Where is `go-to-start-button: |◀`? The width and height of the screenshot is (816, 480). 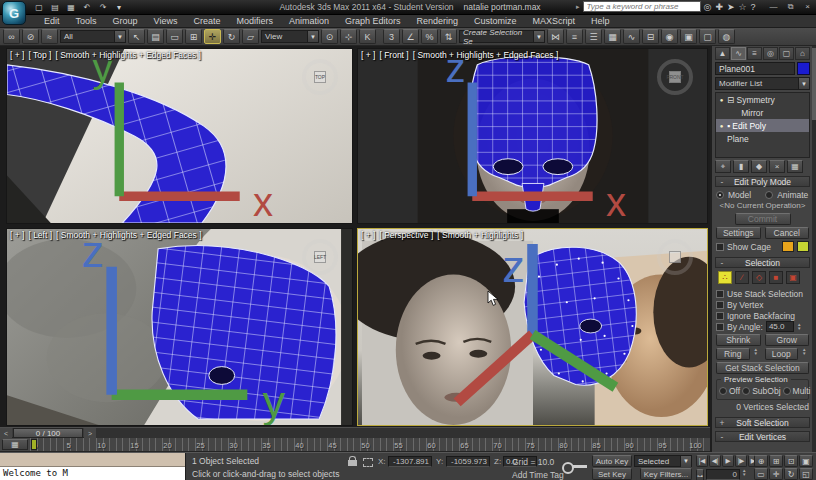 go-to-start-button: |◀ is located at coordinates (702, 461).